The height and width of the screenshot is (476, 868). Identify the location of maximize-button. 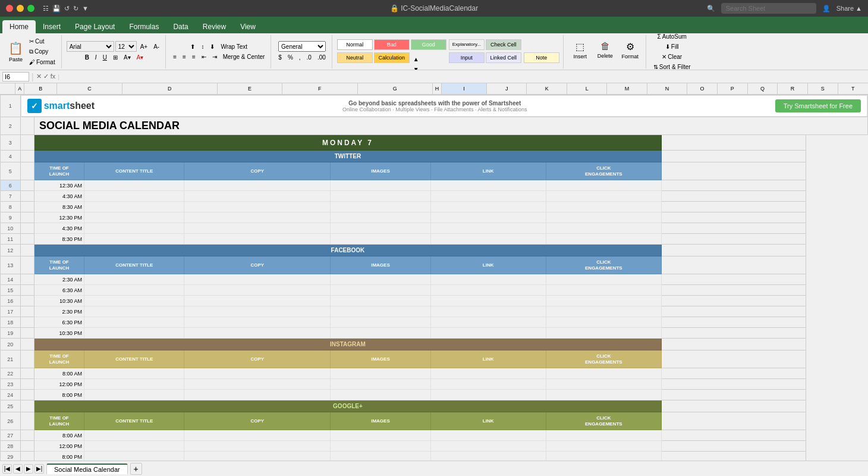
(31, 8).